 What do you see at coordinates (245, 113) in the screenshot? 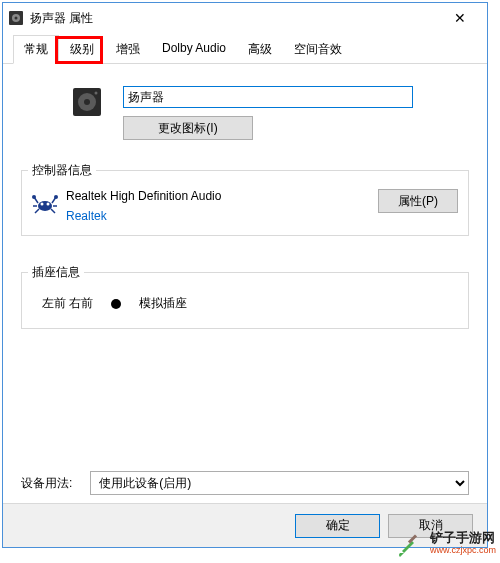
I see `device-header-row: 更改图标(I)` at bounding box center [245, 113].